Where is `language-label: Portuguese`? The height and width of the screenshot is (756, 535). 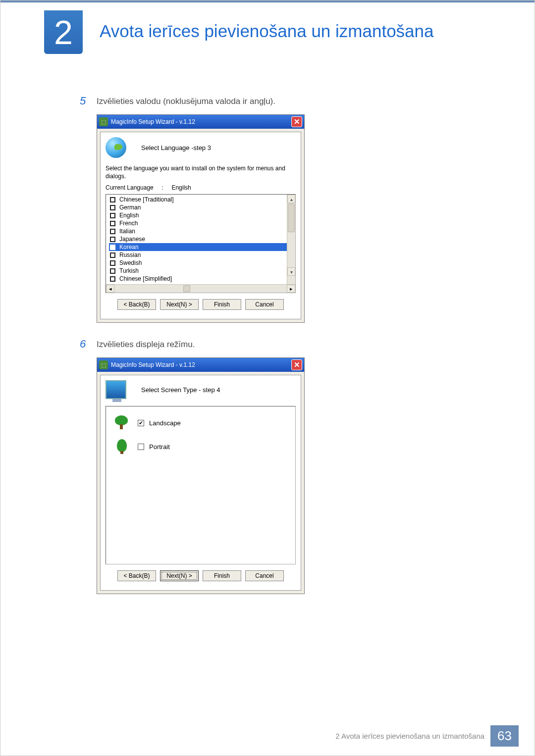
language-label: Portuguese is located at coordinates (135, 284).